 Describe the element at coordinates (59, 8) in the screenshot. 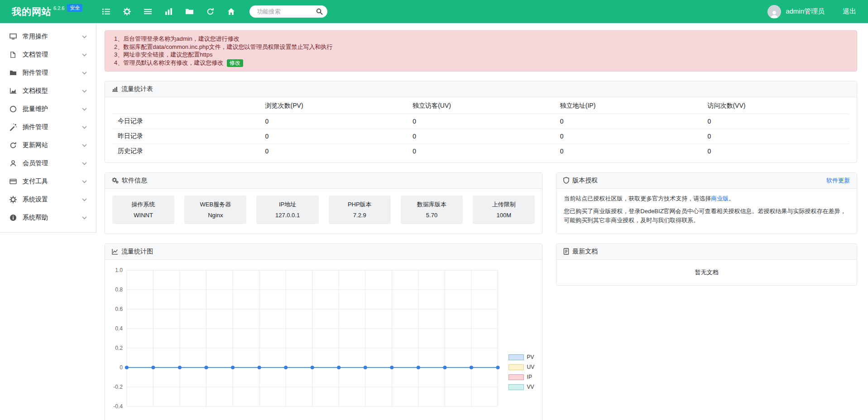

I see `version-label: 6.2.6` at that location.